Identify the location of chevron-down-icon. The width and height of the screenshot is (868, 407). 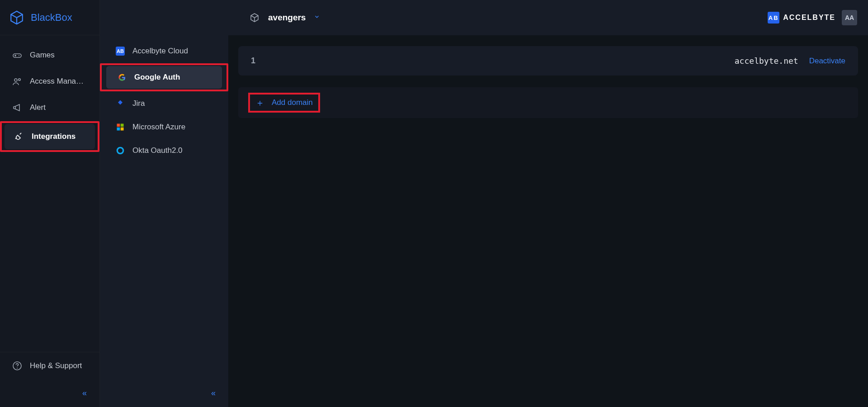
(317, 18).